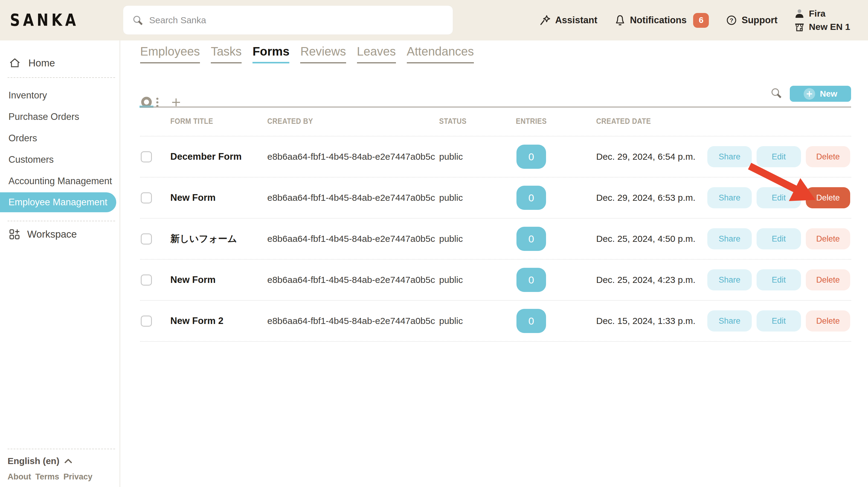 Image resolution: width=868 pixels, height=487 pixels. I want to click on table-row: 新しいフォーム e8b6aa64-fbf1-4b45-84ab-e2e7447a…, so click(496, 239).